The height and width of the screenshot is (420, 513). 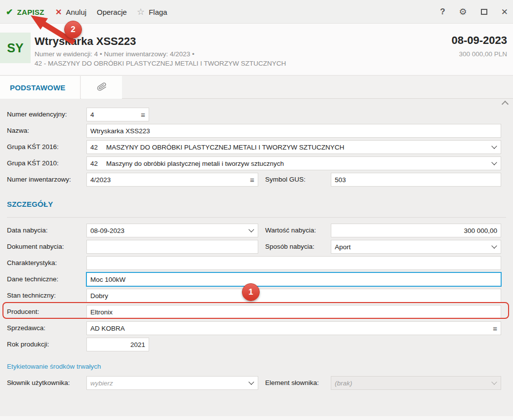 I want to click on sposob-nabycia-select: Aport, so click(x=416, y=247).